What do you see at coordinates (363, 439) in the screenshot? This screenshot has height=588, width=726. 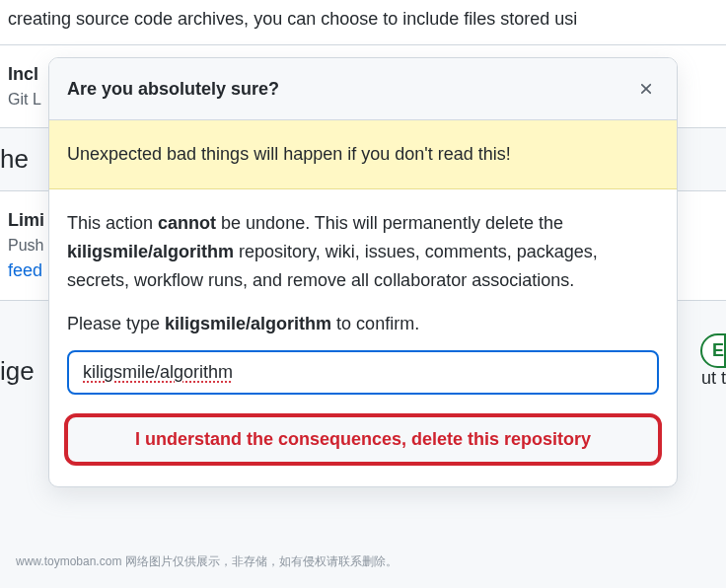 I see `delete-button-label: I understand the consequences, delete th…` at bounding box center [363, 439].